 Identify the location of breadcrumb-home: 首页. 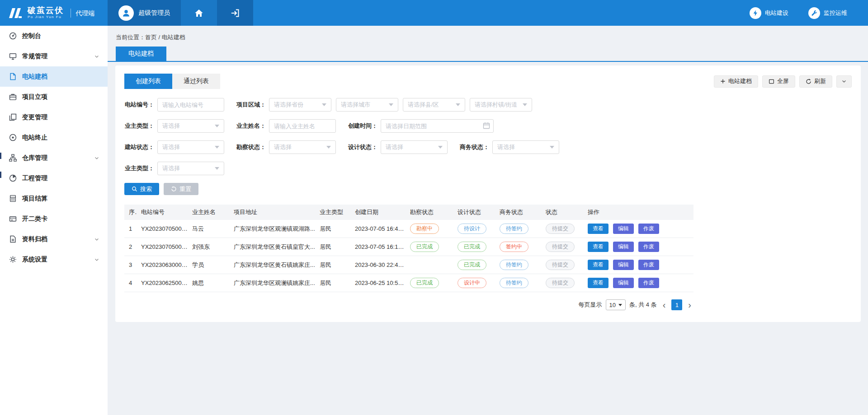
(151, 37).